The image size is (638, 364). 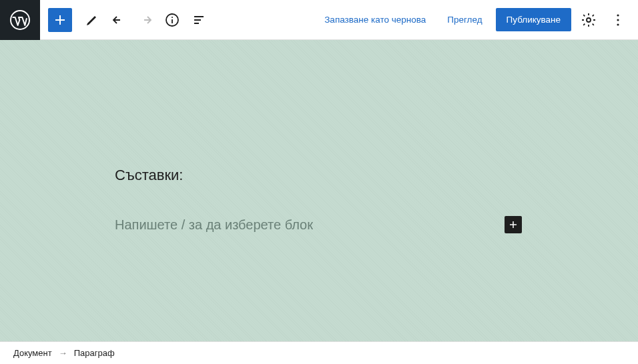 What do you see at coordinates (199, 20) in the screenshot?
I see `outline-button` at bounding box center [199, 20].